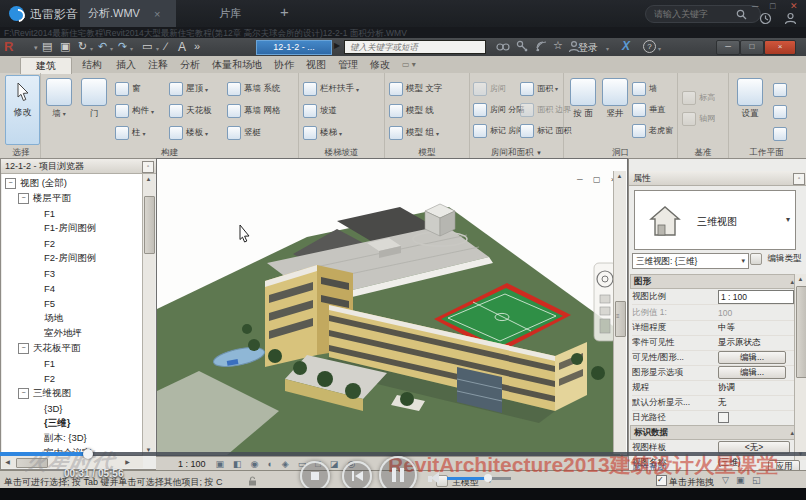 Image resolution: width=806 pixels, height=500 pixels. What do you see at coordinates (715, 220) in the screenshot?
I see `type-selector: 三维视图 ▾` at bounding box center [715, 220].